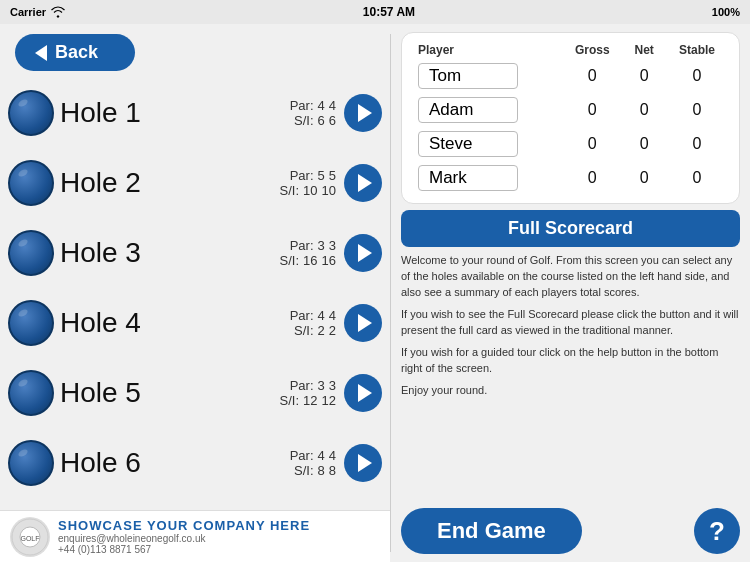 This screenshot has height=562, width=750. I want to click on hole-name: Hole 1, so click(158, 113).